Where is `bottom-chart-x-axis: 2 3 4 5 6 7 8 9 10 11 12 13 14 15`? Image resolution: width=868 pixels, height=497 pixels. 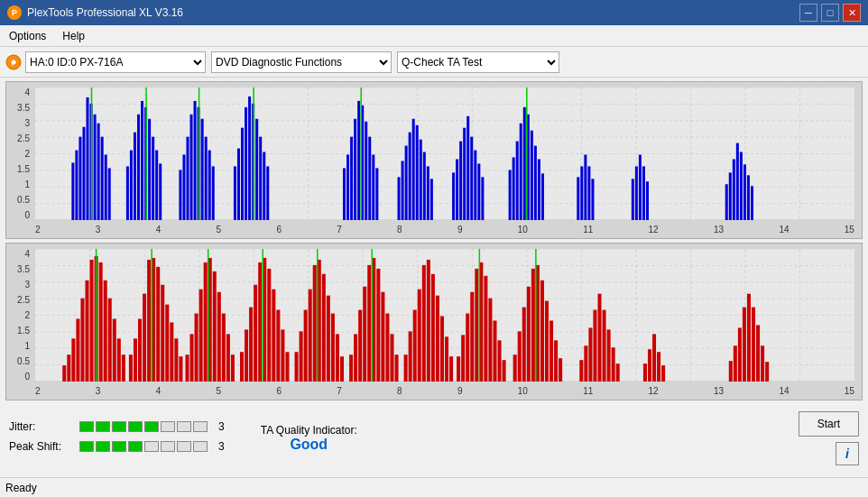
bottom-chart-x-axis: 2 3 4 5 6 7 8 9 10 11 12 13 14 15 is located at coordinates (445, 391).